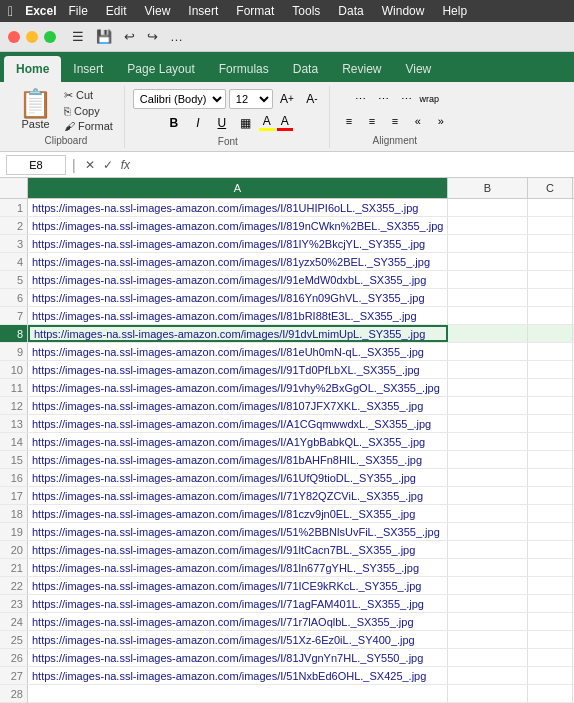 This screenshot has height=703, width=574. I want to click on table-row: 26https://images-na.ssl-images-amazon.co…, so click(287, 658).